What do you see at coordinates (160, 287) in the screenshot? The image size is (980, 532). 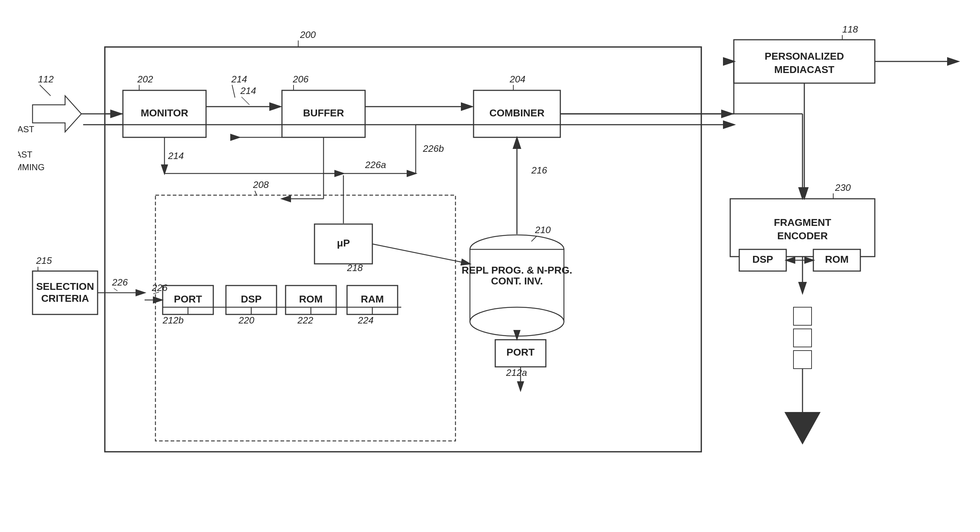 I see `ref-226-bus: 226` at bounding box center [160, 287].